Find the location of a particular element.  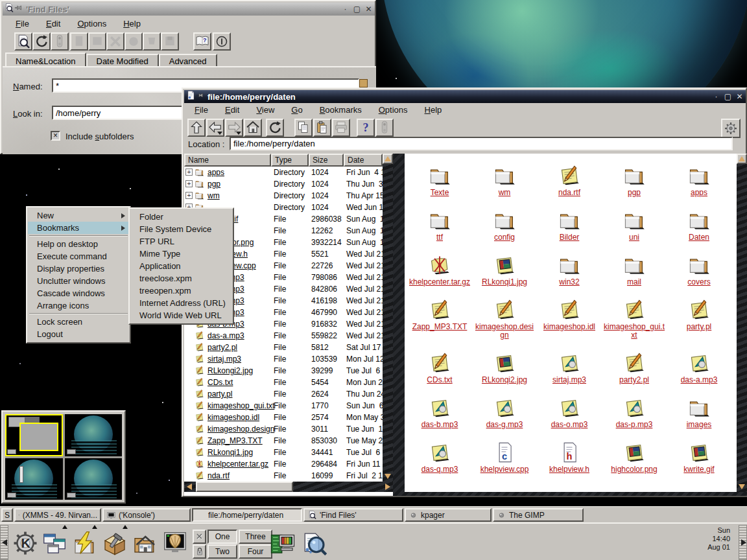

icon-item: win32 is located at coordinates (569, 268).